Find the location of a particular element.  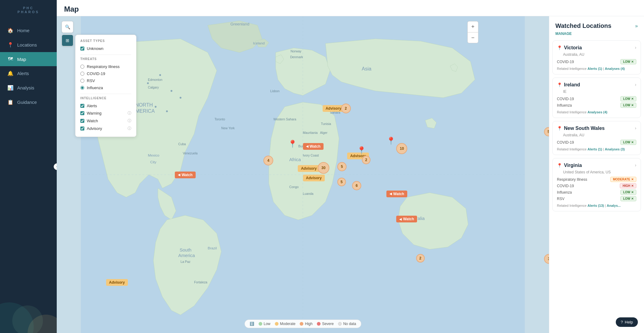

respiratory-label: Respiratory Illness is located at coordinates (103, 67).